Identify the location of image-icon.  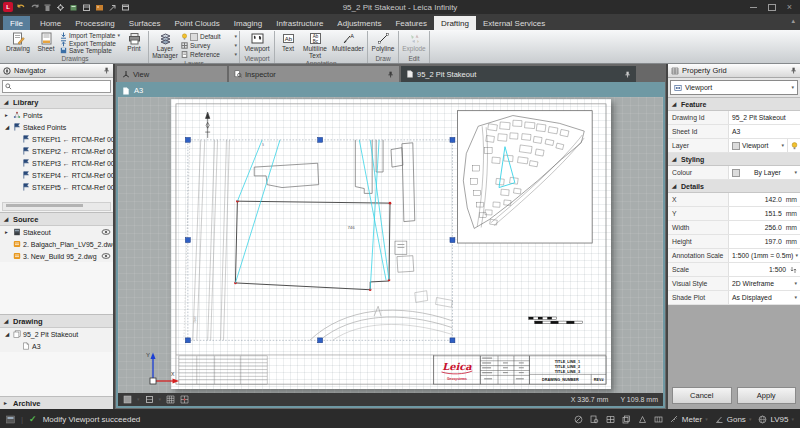
(100, 8).